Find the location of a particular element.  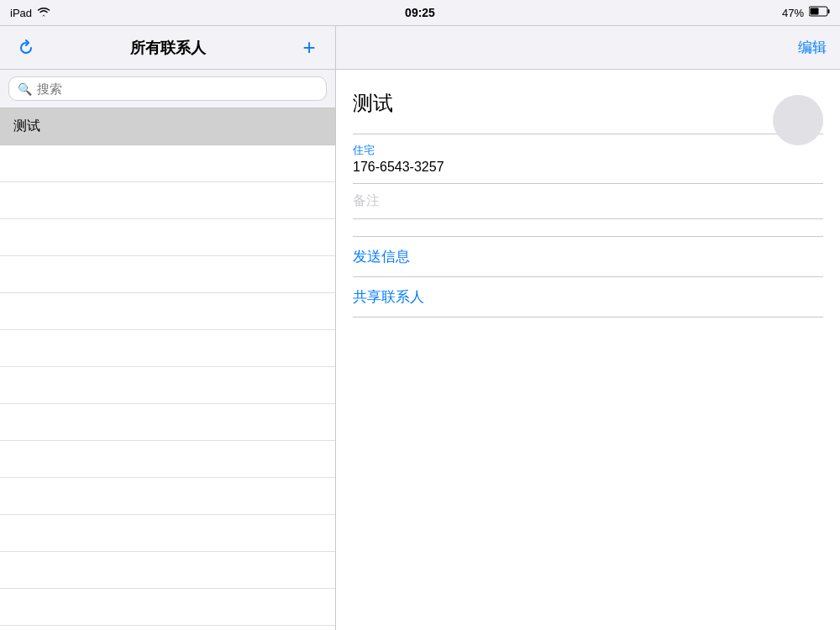

battery-label: 47% is located at coordinates (793, 13).